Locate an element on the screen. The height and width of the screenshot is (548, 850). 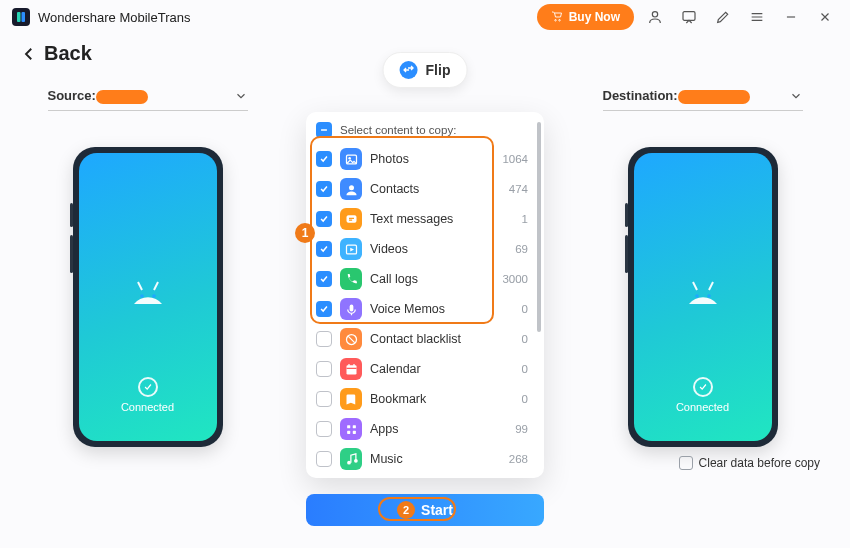
flip-label: Flip is located at coordinates (438, 70).